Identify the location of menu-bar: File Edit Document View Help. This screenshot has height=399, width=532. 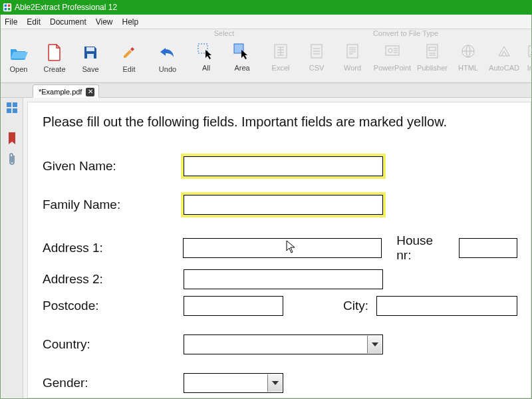
(266, 22).